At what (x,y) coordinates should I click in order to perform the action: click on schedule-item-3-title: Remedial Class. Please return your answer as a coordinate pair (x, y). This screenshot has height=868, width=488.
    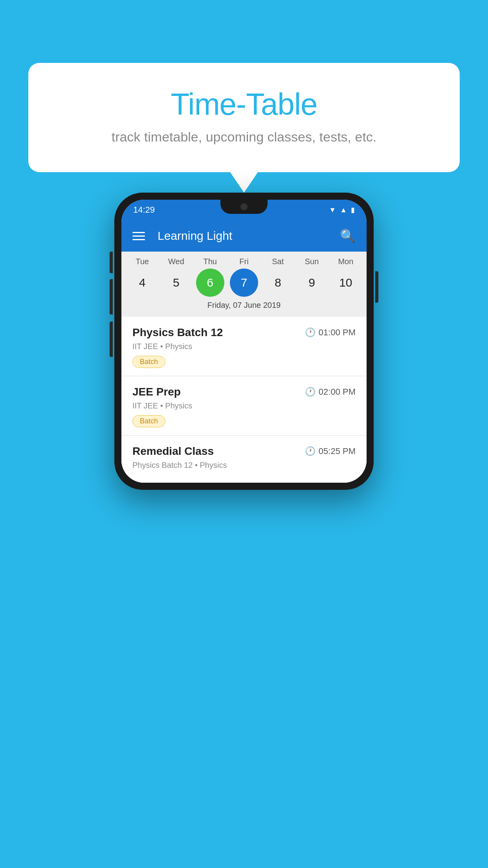
    Looking at the image, I should click on (173, 451).